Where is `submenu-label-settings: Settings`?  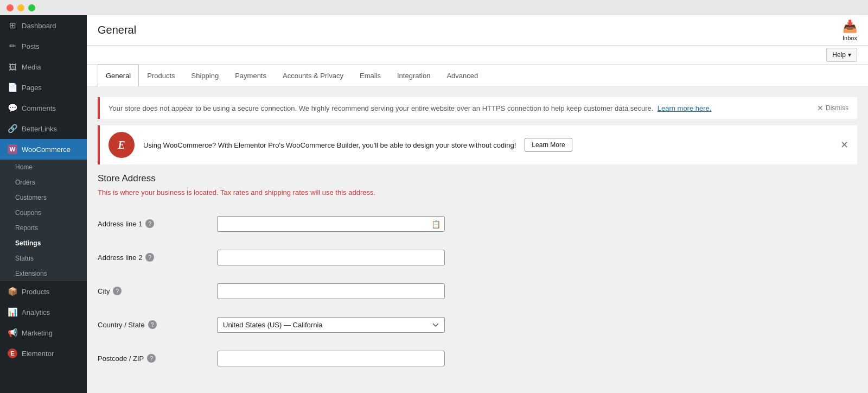
submenu-label-settings: Settings is located at coordinates (28, 243).